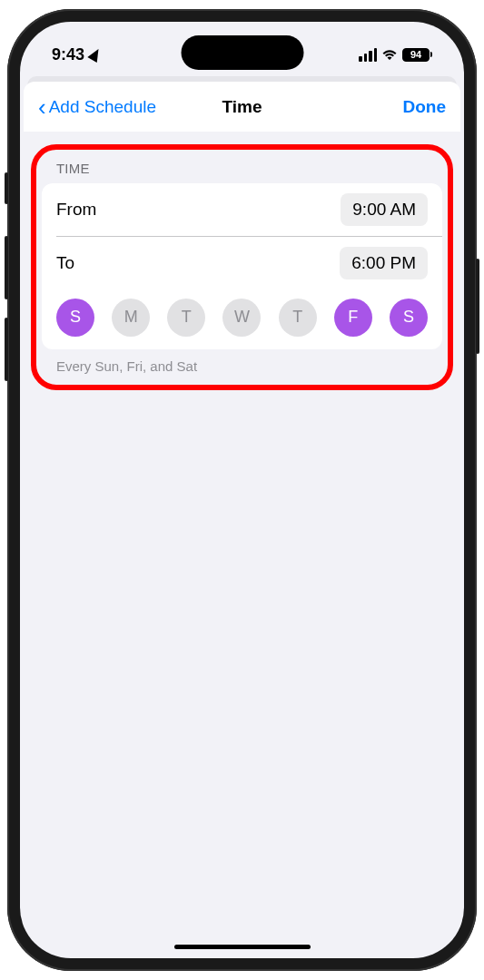 This screenshot has height=980, width=484. Describe the element at coordinates (186, 318) in the screenshot. I see `day-toggle-tue: T` at that location.